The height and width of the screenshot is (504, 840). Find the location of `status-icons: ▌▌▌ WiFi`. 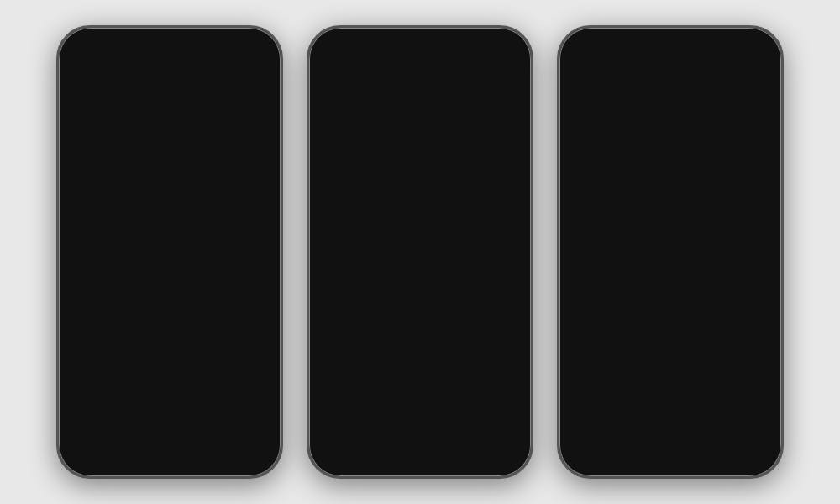

status-icons: ▌▌▌ WiFi is located at coordinates (242, 39).